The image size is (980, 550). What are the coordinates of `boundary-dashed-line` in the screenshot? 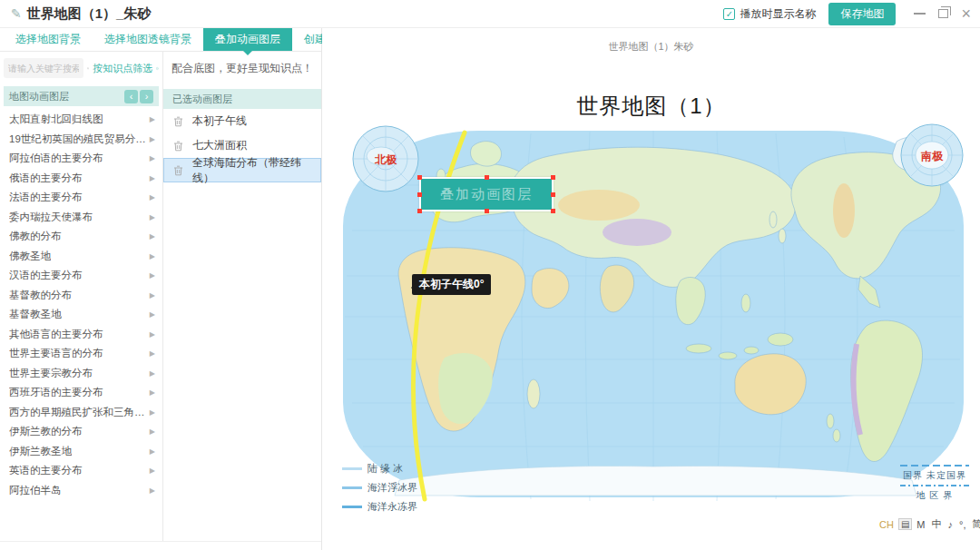 It's located at (935, 466).